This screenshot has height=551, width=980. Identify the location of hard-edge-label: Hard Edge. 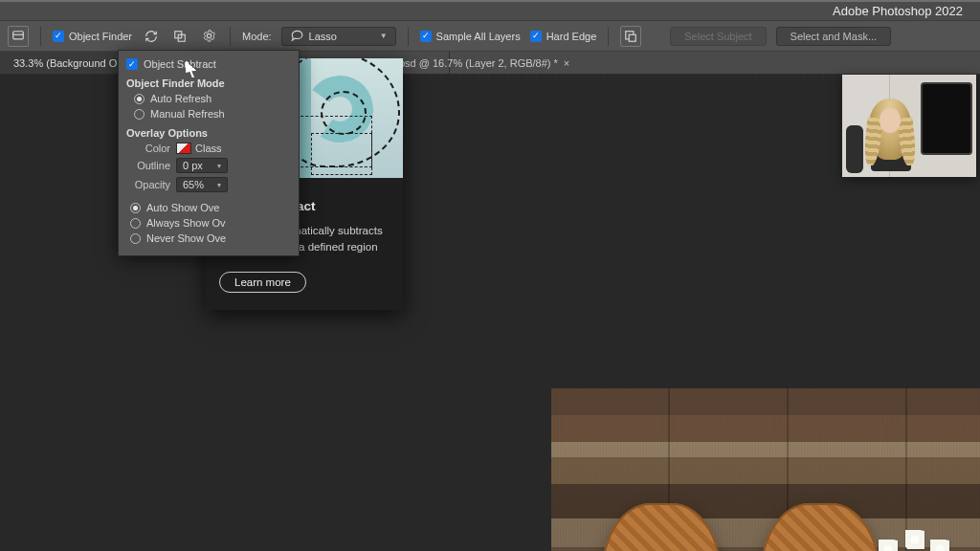
(572, 36).